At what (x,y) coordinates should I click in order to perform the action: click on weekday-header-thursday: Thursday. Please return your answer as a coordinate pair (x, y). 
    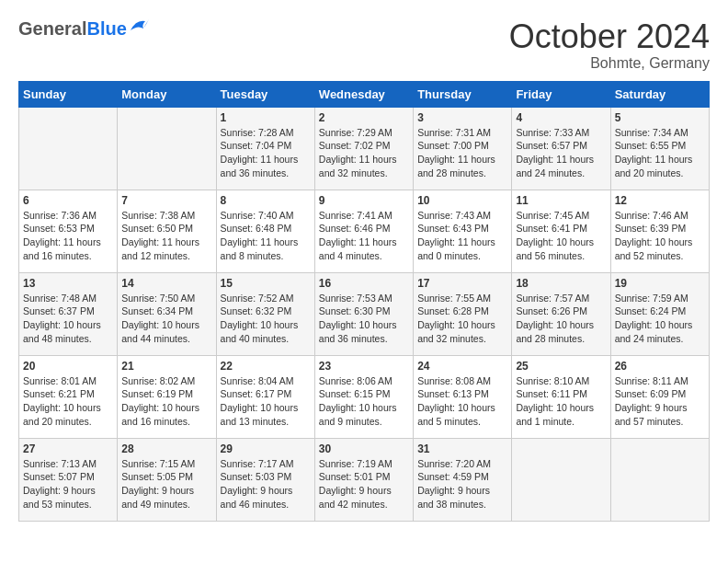
    Looking at the image, I should click on (463, 94).